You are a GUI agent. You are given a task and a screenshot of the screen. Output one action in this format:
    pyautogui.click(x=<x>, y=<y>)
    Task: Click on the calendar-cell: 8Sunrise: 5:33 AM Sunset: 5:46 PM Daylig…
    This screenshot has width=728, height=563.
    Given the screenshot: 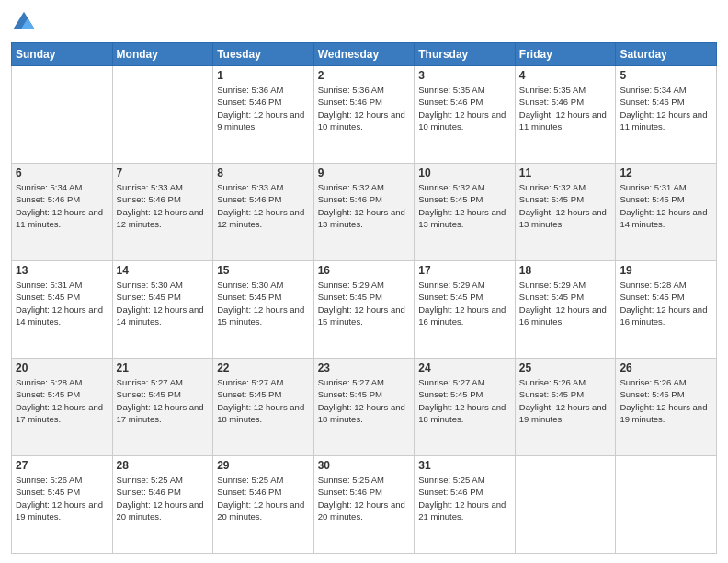 What is the action you would take?
    pyautogui.click(x=264, y=213)
    